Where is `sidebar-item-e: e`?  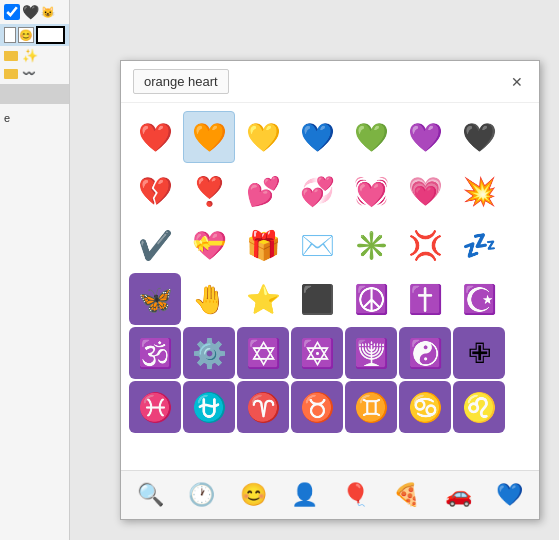 sidebar-item-e: e is located at coordinates (34, 118).